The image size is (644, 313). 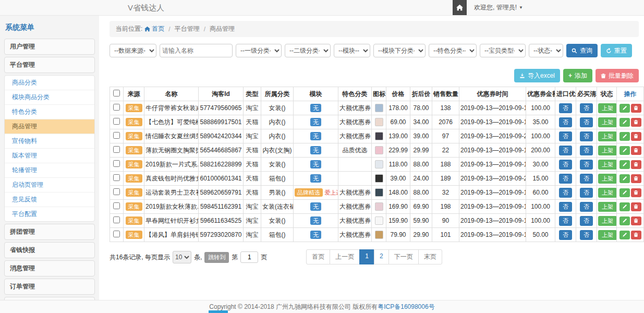 I want to click on add-button: + 添加, so click(x=578, y=76).